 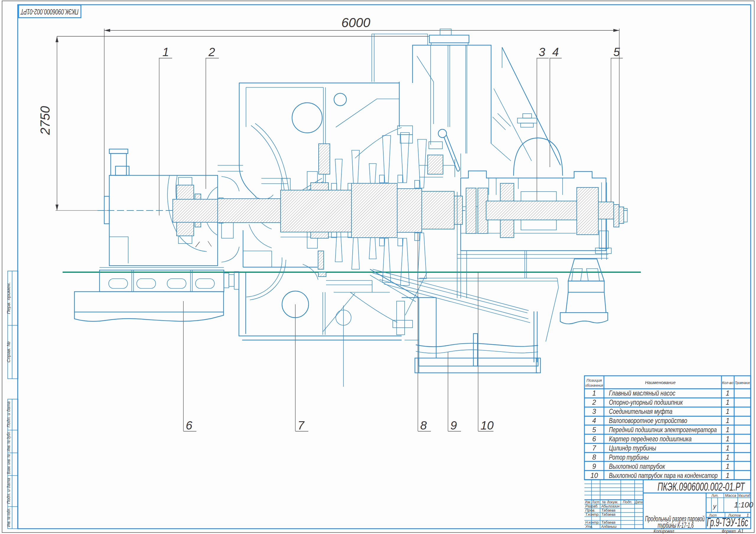 What do you see at coordinates (356, 23) in the screenshot?
I see `svg-text: 6000` at bounding box center [356, 23].